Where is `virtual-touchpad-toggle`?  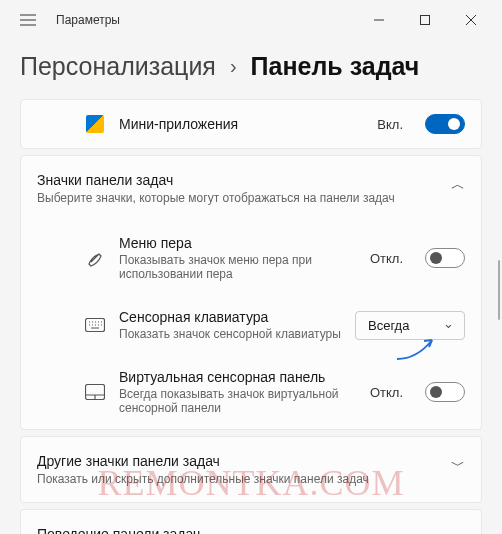 virtual-touchpad-toggle is located at coordinates (445, 392).